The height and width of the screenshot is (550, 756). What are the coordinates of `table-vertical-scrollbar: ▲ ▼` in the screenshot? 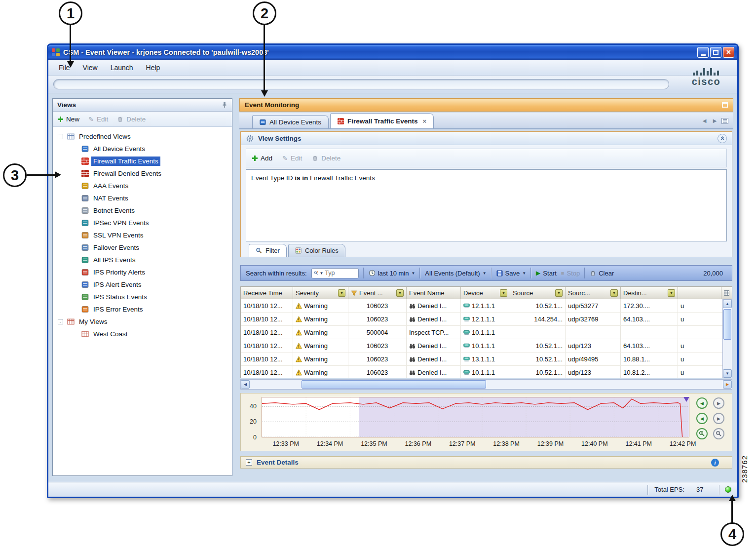 It's located at (727, 339).